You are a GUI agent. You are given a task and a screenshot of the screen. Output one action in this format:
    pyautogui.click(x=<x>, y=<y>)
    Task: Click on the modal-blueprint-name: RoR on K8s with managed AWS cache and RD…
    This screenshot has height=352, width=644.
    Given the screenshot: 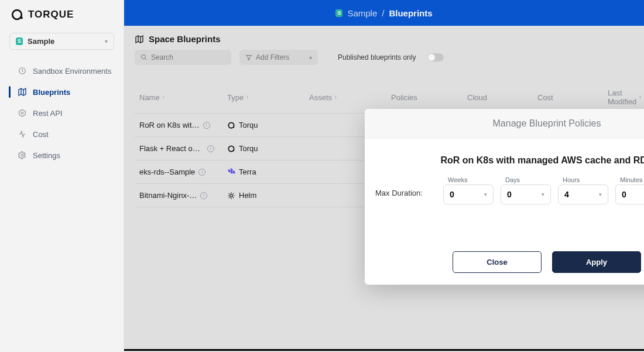 What is the action you would take?
    pyautogui.click(x=505, y=158)
    